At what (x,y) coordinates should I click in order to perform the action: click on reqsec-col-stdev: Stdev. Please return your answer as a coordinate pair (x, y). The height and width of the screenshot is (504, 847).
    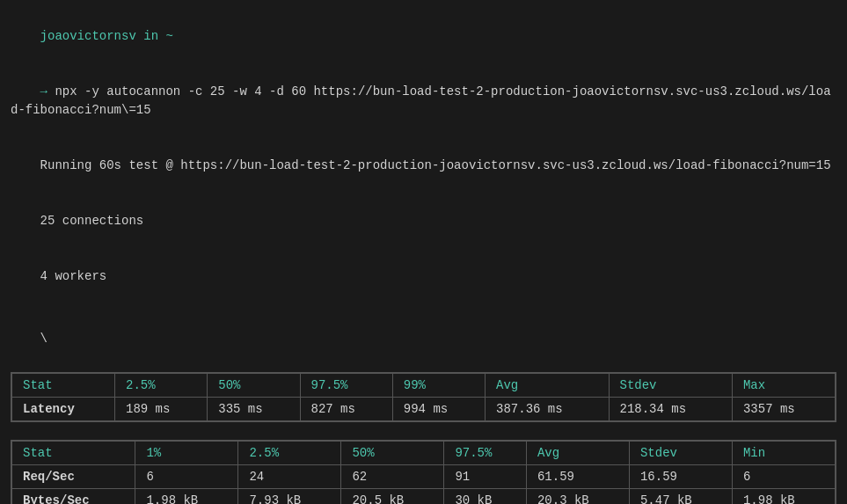
    Looking at the image, I should click on (681, 454).